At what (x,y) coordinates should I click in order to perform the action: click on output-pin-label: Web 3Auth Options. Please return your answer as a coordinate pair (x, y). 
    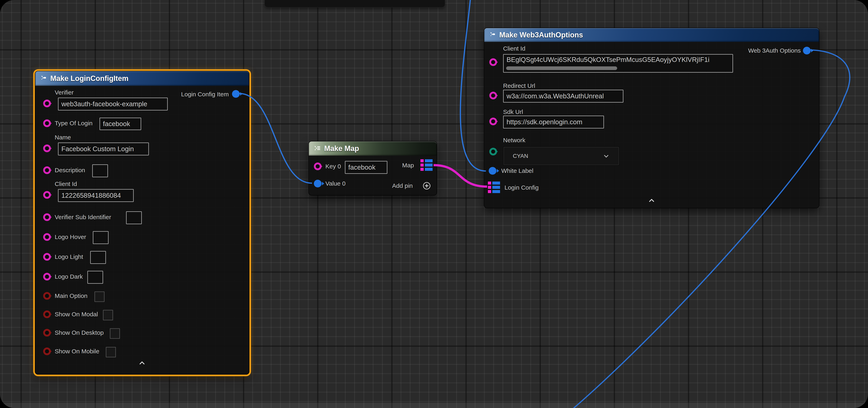
    Looking at the image, I should click on (774, 50).